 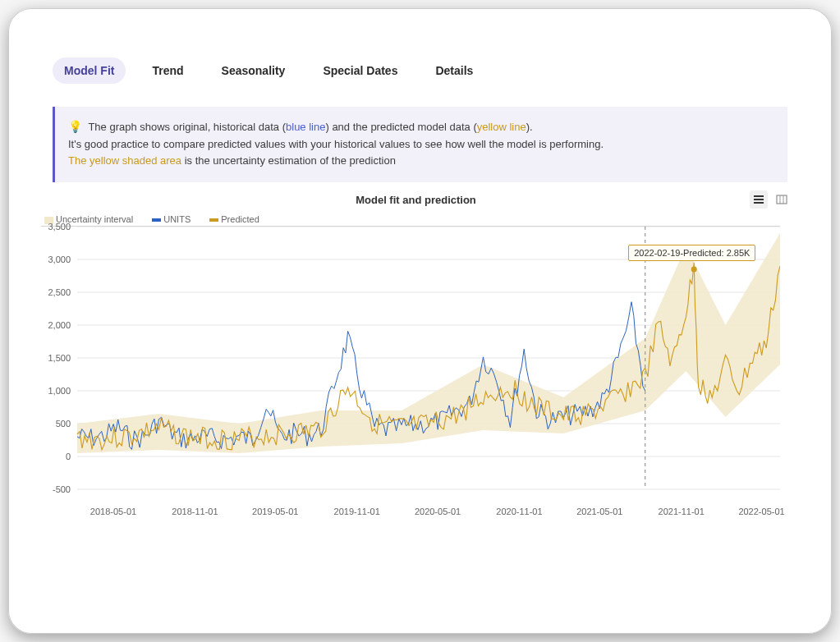 What do you see at coordinates (502, 126) in the screenshot?
I see `info-yellow-line: yellow line` at bounding box center [502, 126].